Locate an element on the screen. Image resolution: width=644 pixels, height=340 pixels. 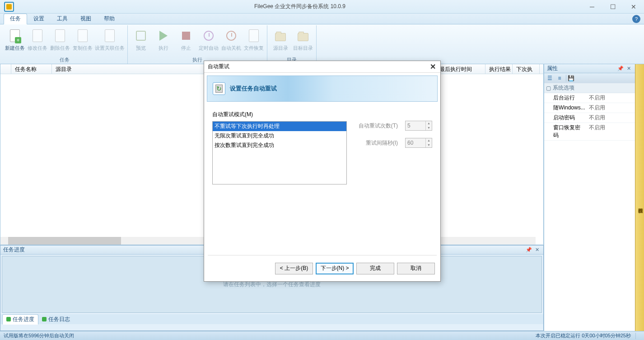
retry-interval-down: ▼ is located at coordinates (429, 145).